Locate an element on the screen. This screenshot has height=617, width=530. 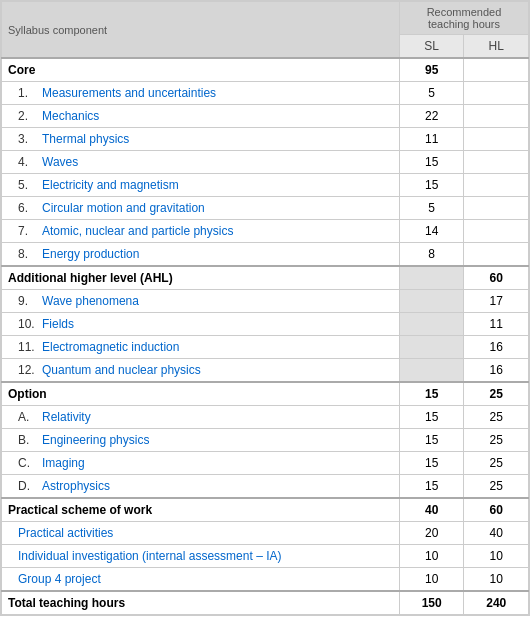
item-label: Thermal physics is located at coordinates (86, 139).